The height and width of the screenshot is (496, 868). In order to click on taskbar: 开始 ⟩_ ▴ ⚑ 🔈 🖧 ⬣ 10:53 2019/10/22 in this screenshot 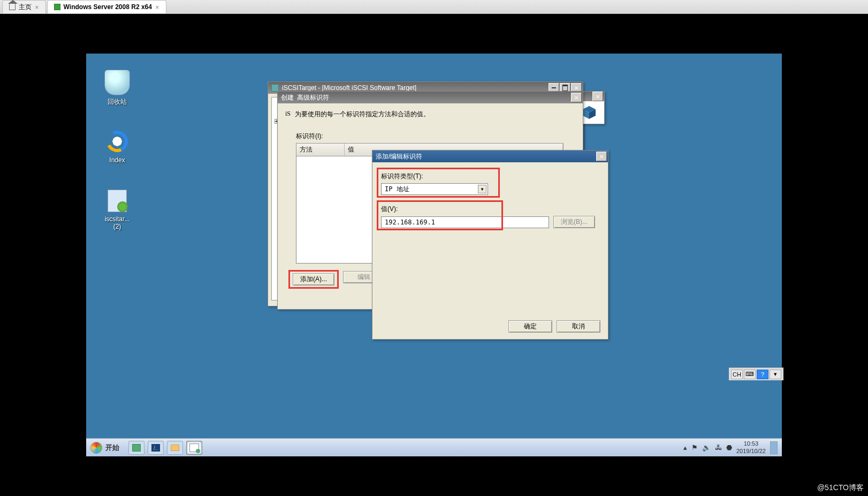, I will do `click(434, 447)`.